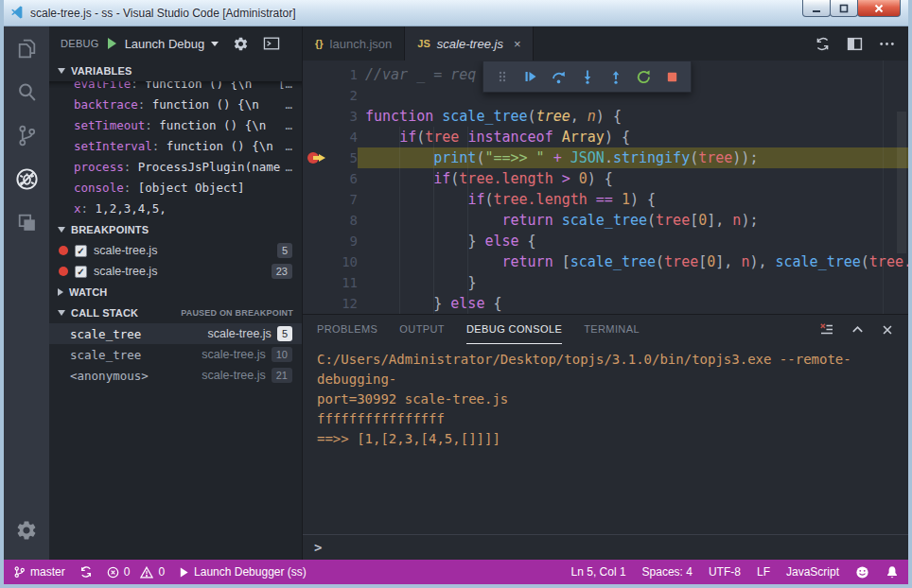 This screenshot has width=912, height=588. Describe the element at coordinates (725, 572) in the screenshot. I see `encoding: UTF-8` at that location.